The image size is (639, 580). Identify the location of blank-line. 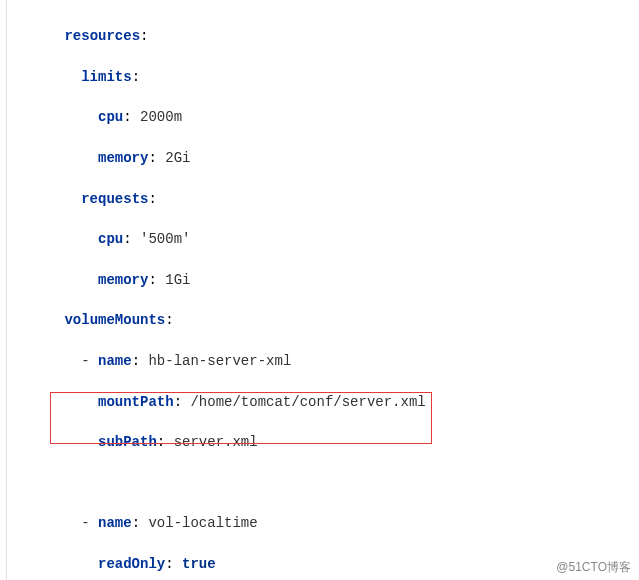
(326, 483).